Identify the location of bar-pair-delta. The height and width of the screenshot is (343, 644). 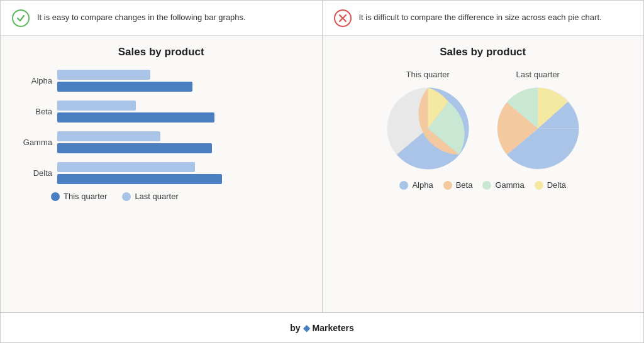
(180, 173).